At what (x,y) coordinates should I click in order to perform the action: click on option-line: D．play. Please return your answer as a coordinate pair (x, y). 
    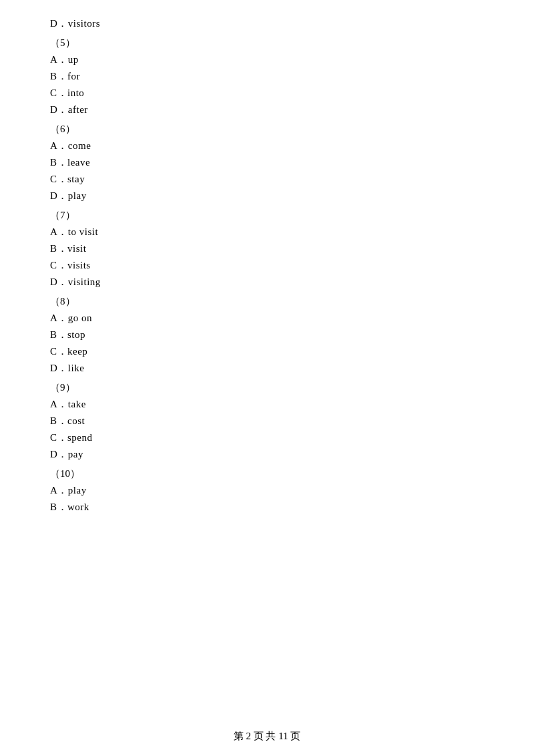
    Looking at the image, I should click on (267, 196).